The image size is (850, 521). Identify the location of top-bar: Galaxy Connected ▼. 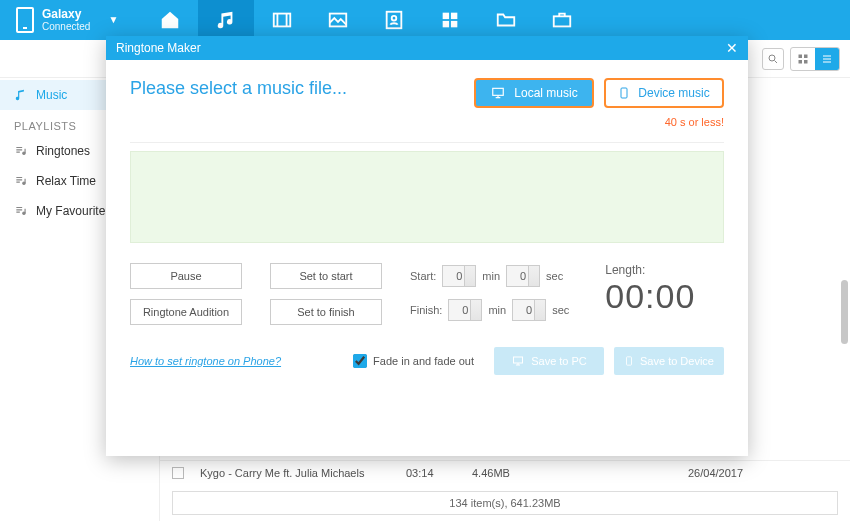
(425, 20).